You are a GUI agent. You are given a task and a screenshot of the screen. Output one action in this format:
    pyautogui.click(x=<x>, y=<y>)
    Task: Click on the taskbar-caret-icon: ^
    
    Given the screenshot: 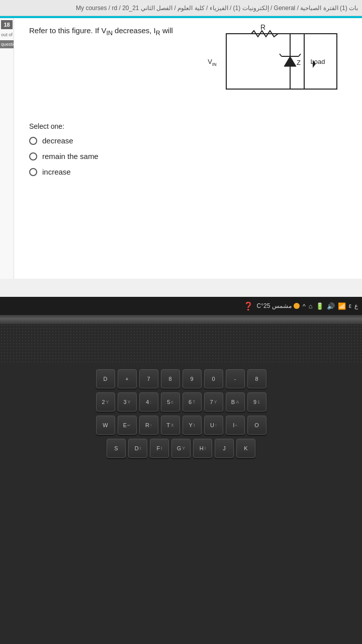 What is the action you would take?
    pyautogui.click(x=304, y=306)
    